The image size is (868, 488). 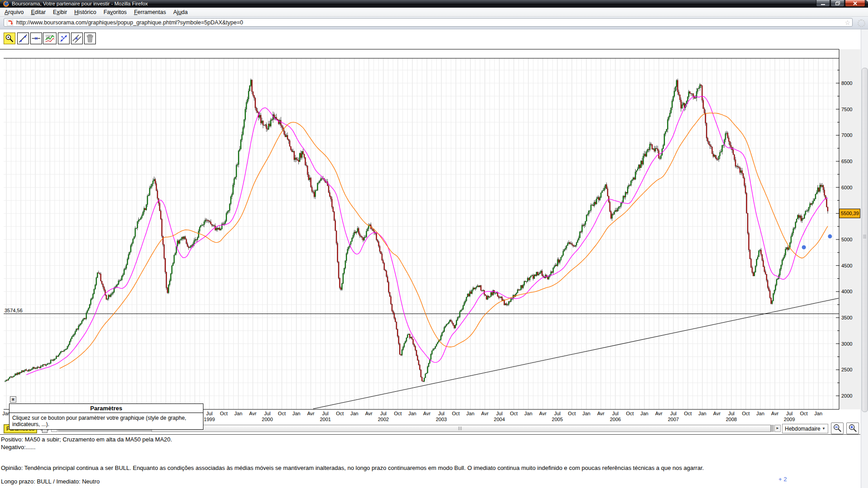 I want to click on magnifier-icon, so click(x=9, y=38).